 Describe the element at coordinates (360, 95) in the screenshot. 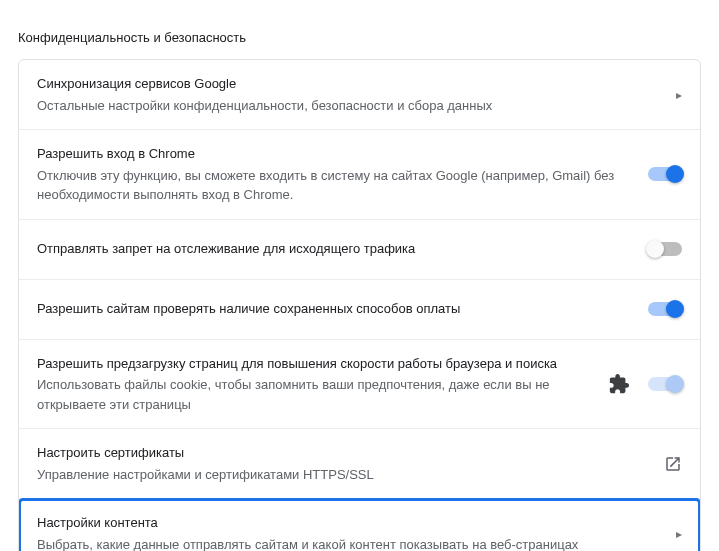

I see `sync-google-services-row: Синхронизация сервисов Google Остальные …` at that location.